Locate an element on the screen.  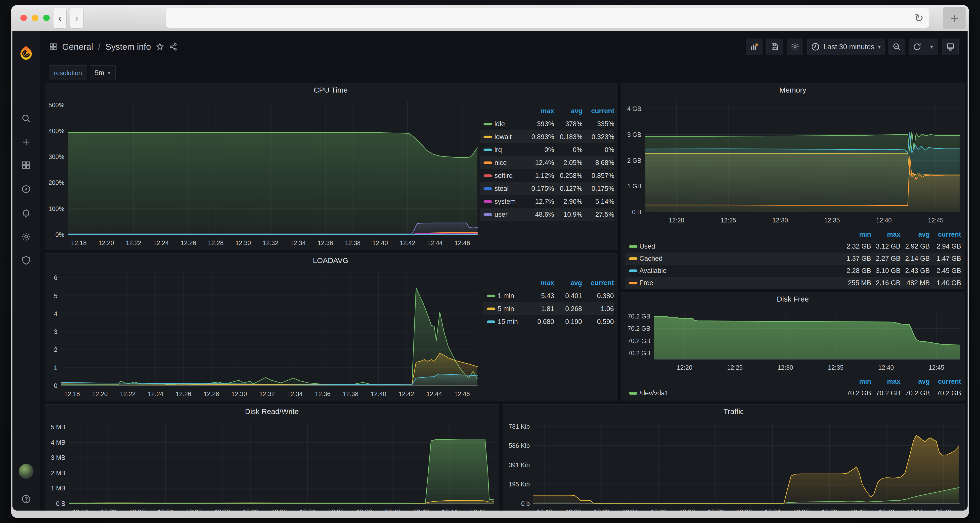
svg-text: 12:20 is located at coordinates (107, 243).